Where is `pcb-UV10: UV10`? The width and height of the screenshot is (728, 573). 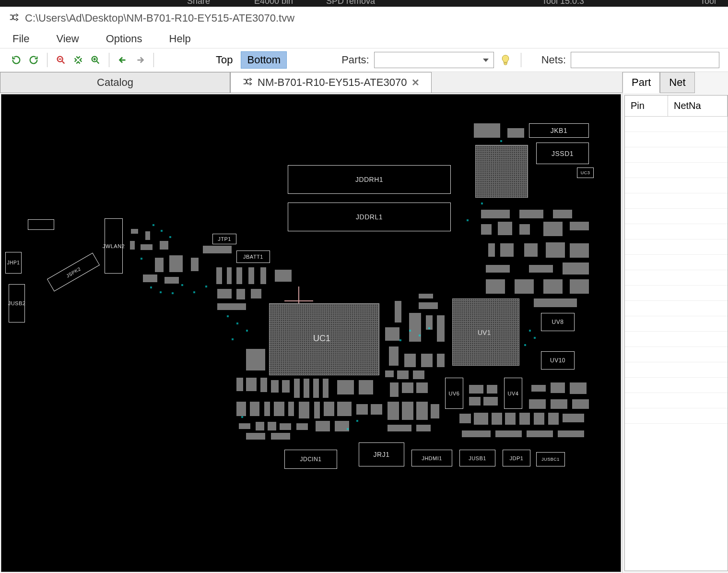
pcb-UV10: UV10 is located at coordinates (558, 360).